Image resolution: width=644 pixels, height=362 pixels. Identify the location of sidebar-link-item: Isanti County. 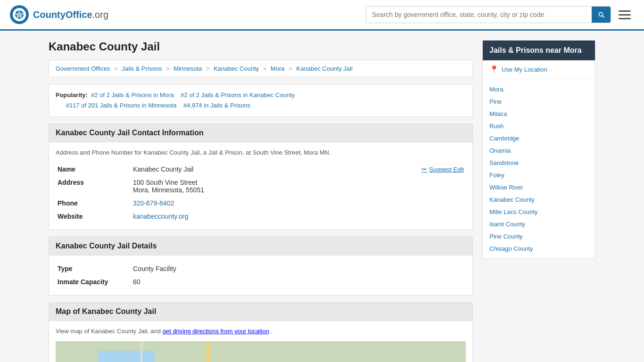
(539, 224).